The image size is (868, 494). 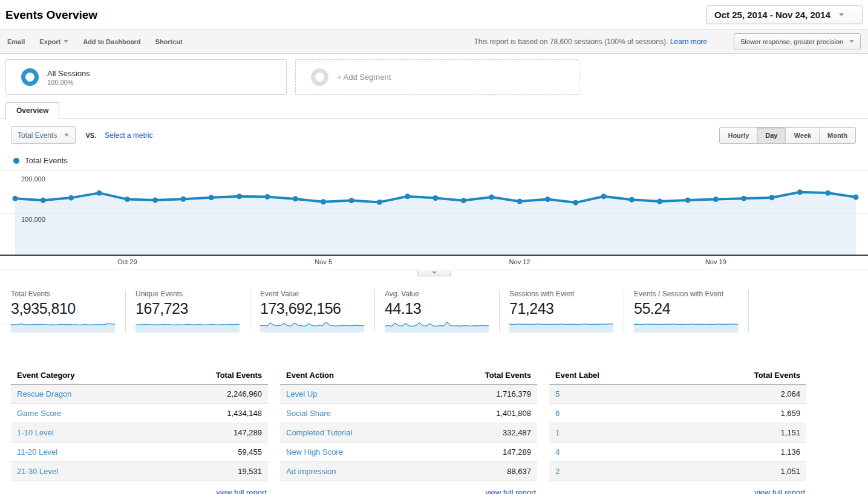 I want to click on row-link: New High Score, so click(x=315, y=452).